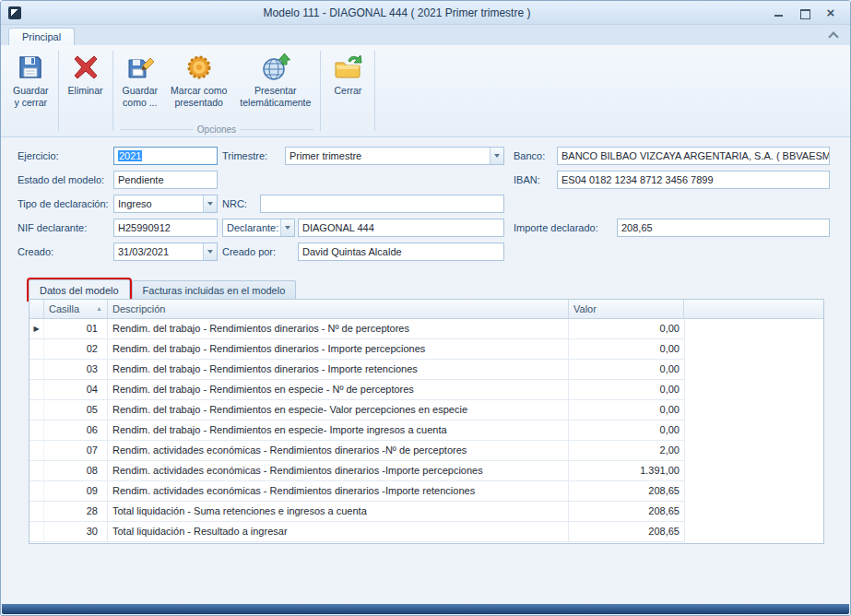  I want to click on table-row: 05 Rendim. del trabajo - Rendimientos en…, so click(358, 410).